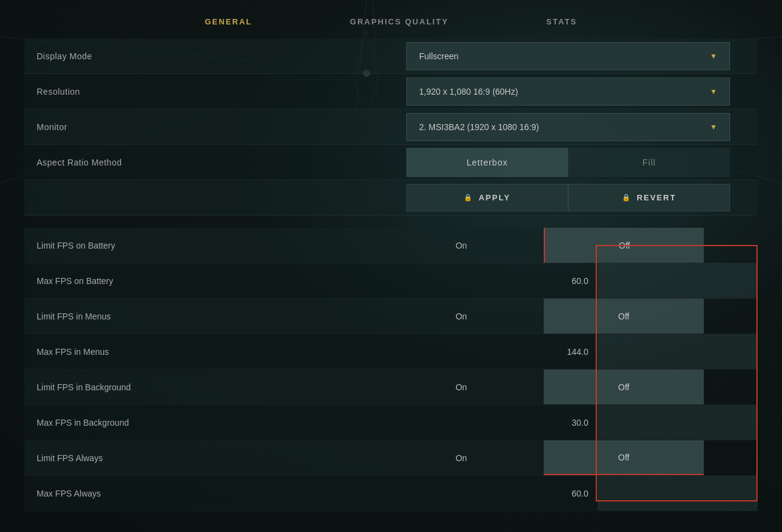 The image size is (782, 532). What do you see at coordinates (461, 387) in the screenshot?
I see `limit-fps-background-current: On` at bounding box center [461, 387].